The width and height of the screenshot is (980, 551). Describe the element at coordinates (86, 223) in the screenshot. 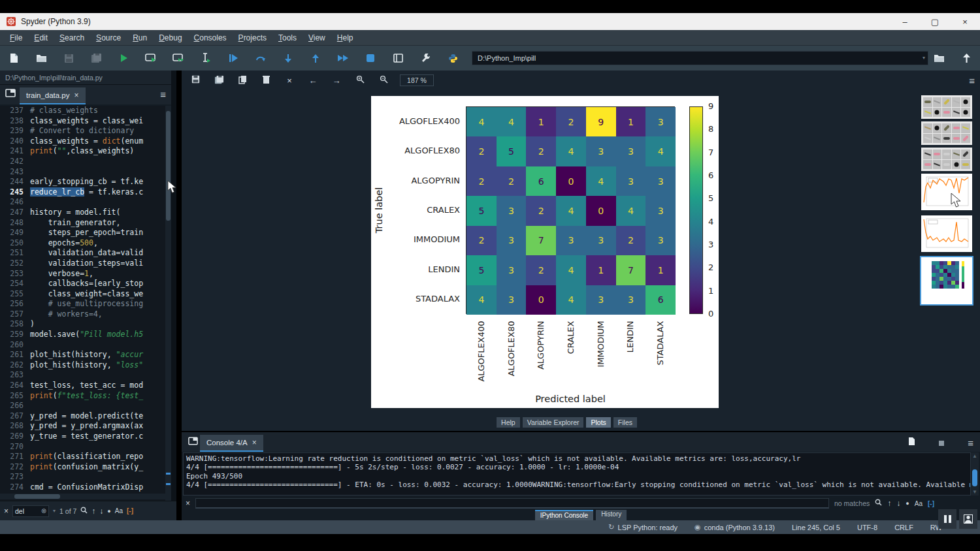

I see `code-line: 248 train_generator,` at that location.